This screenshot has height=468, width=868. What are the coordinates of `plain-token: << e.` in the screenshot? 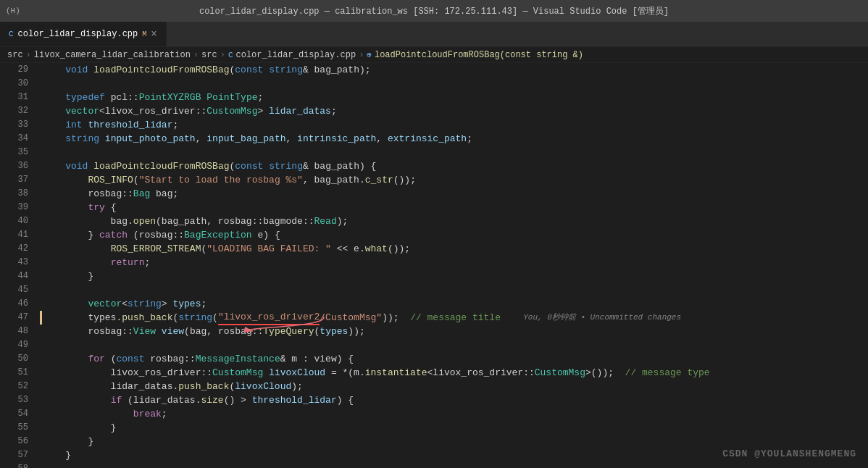 It's located at (348, 249).